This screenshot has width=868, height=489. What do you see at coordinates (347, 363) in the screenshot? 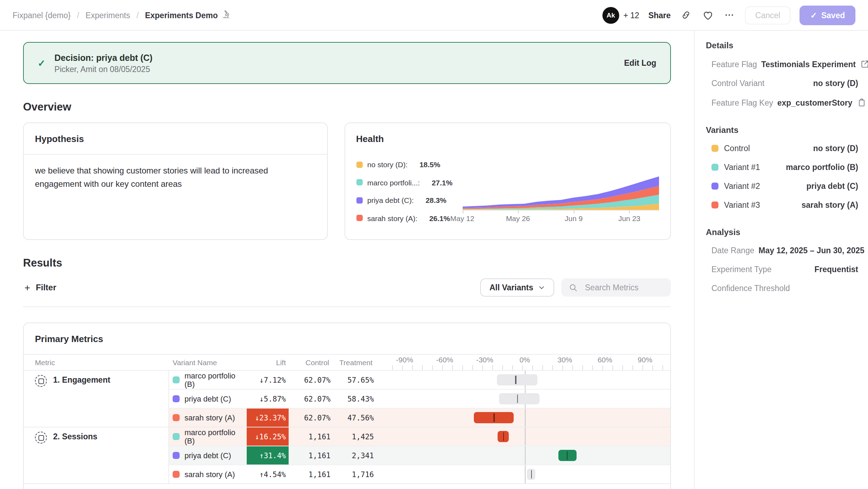
I see `metrics-table-header: Metric Variant Name Lift Control Treatme…` at bounding box center [347, 363].